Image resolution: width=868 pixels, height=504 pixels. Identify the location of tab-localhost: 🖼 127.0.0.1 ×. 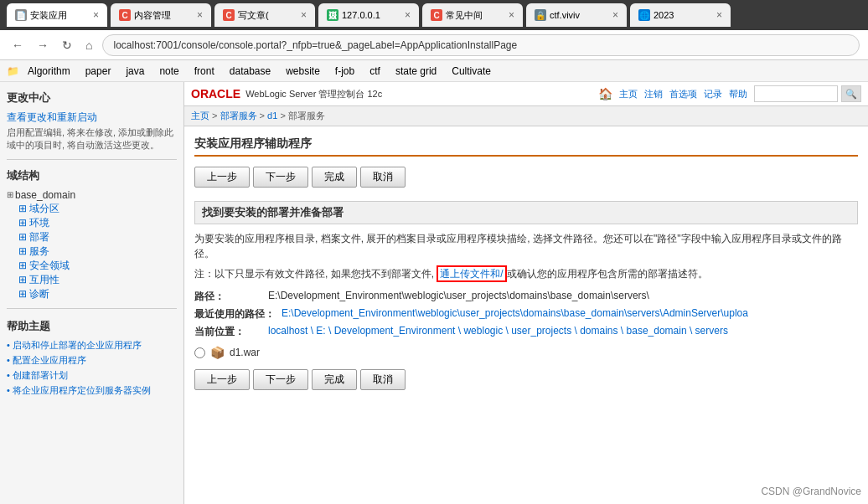
(369, 15).